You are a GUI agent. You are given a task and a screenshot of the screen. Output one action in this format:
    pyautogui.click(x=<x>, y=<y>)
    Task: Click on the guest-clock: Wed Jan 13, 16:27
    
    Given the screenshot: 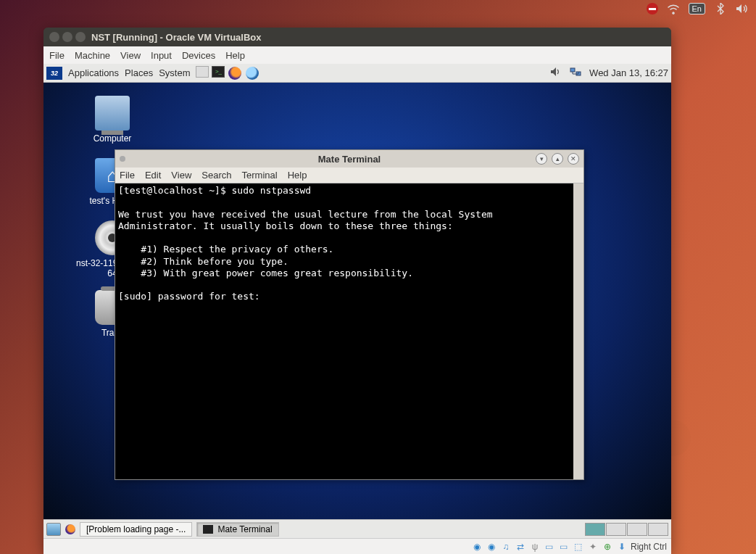 What is the action you would take?
    pyautogui.click(x=629, y=73)
    